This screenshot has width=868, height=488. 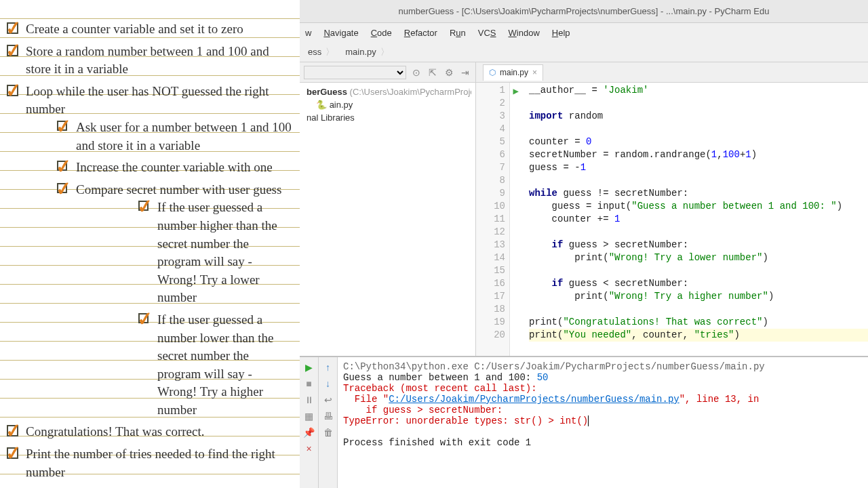 What do you see at coordinates (150, 432) in the screenshot?
I see `note-item: ✓Congratulations! That was correct.` at bounding box center [150, 432].